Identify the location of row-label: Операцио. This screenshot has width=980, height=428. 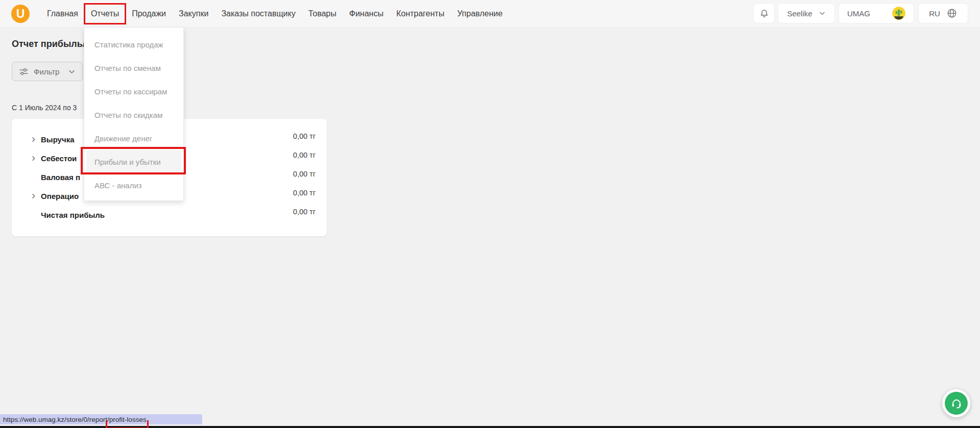
(60, 196).